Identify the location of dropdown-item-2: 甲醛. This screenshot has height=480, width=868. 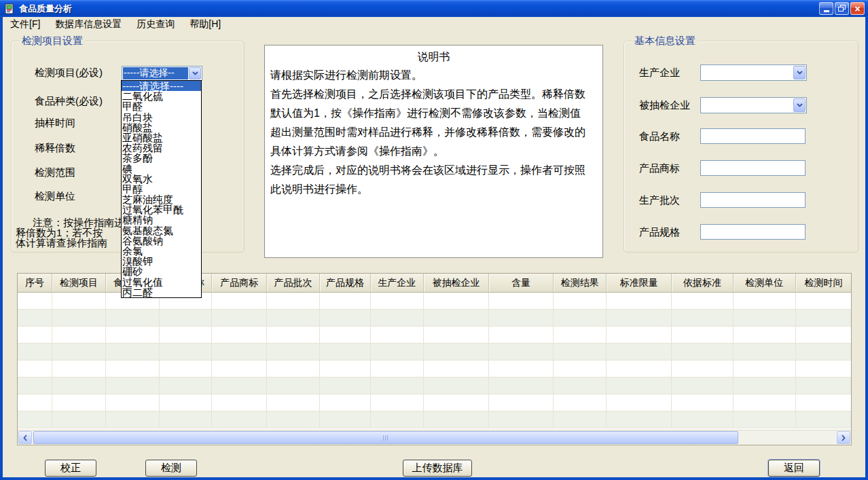
(162, 106).